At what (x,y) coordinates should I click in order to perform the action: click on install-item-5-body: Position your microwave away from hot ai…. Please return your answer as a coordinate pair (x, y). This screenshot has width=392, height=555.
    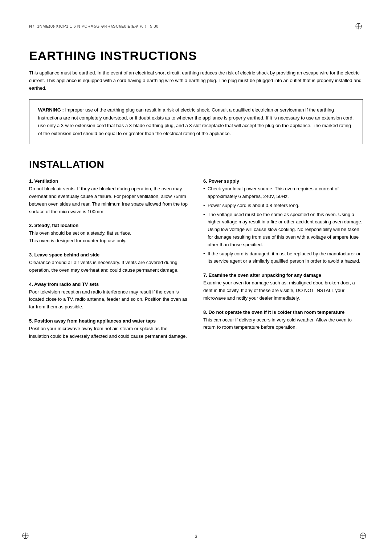
    Looking at the image, I should click on (109, 333).